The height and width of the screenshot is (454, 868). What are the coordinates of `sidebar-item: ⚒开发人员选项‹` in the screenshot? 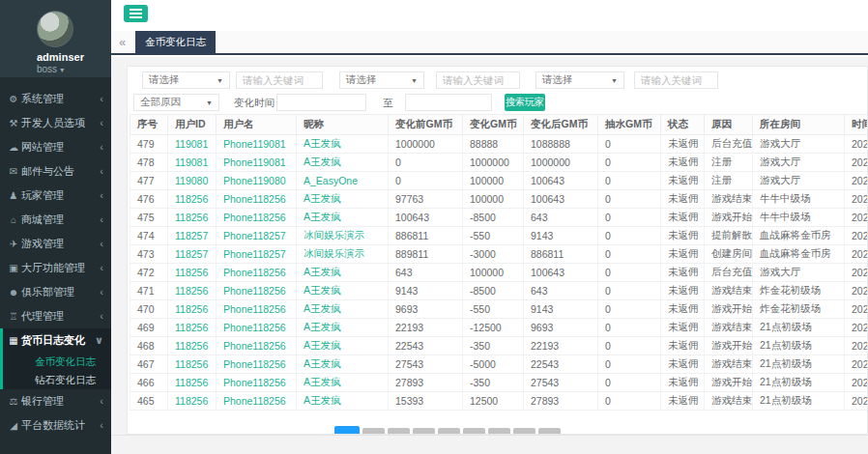 It's located at (56, 124).